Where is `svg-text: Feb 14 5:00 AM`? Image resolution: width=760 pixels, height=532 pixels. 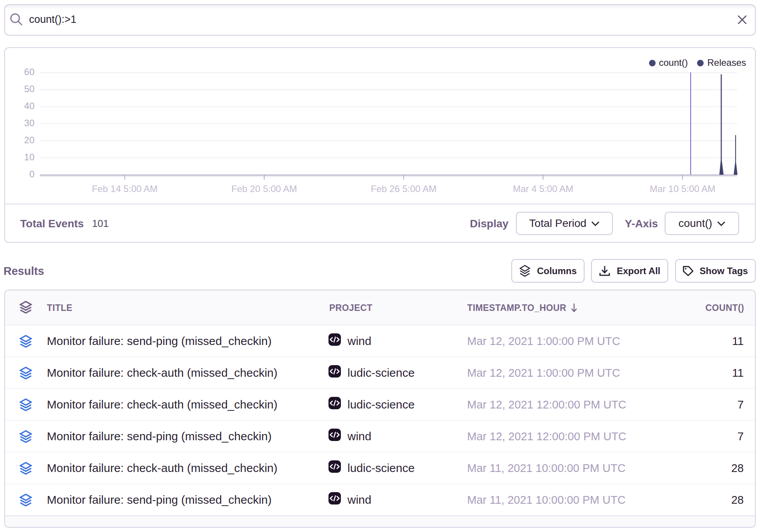
svg-text: Feb 14 5:00 AM is located at coordinates (125, 189).